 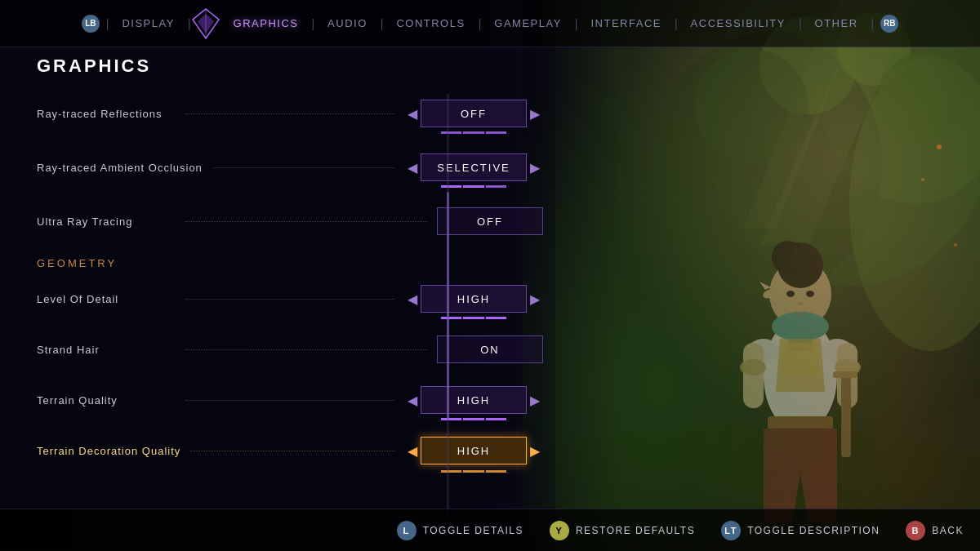 What do you see at coordinates (266, 23) in the screenshot?
I see `nav-graphics: GRAPHICS` at bounding box center [266, 23].